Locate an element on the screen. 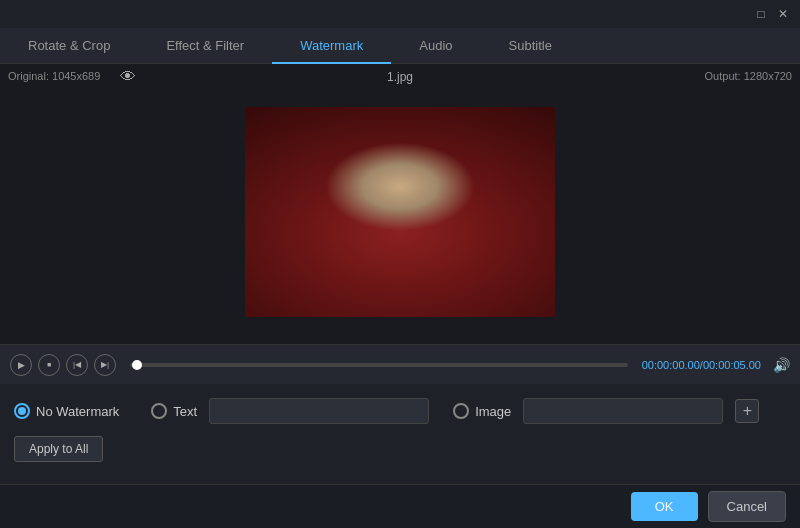 The width and height of the screenshot is (800, 528). no-watermark-radio is located at coordinates (22, 411).